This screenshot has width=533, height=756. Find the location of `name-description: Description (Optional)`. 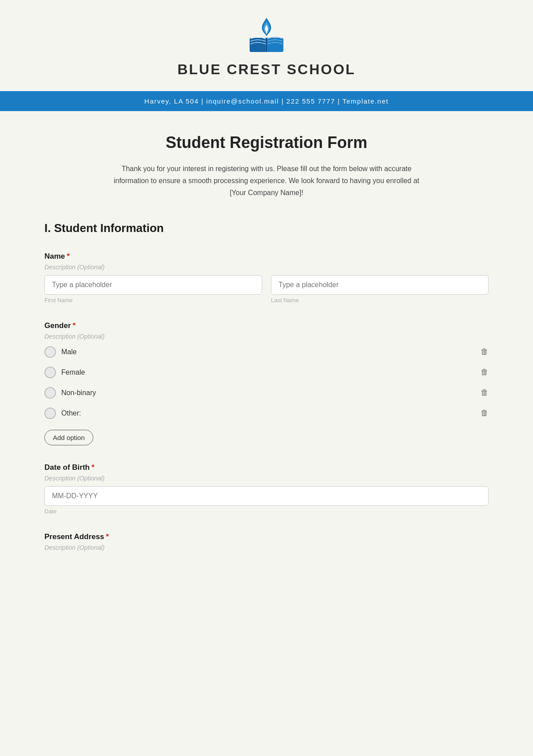

name-description: Description (Optional) is located at coordinates (266, 267).